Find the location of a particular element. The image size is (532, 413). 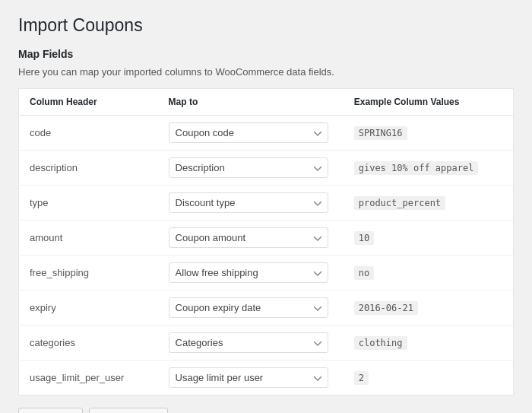

example-value-cell: 2 is located at coordinates (429, 378).